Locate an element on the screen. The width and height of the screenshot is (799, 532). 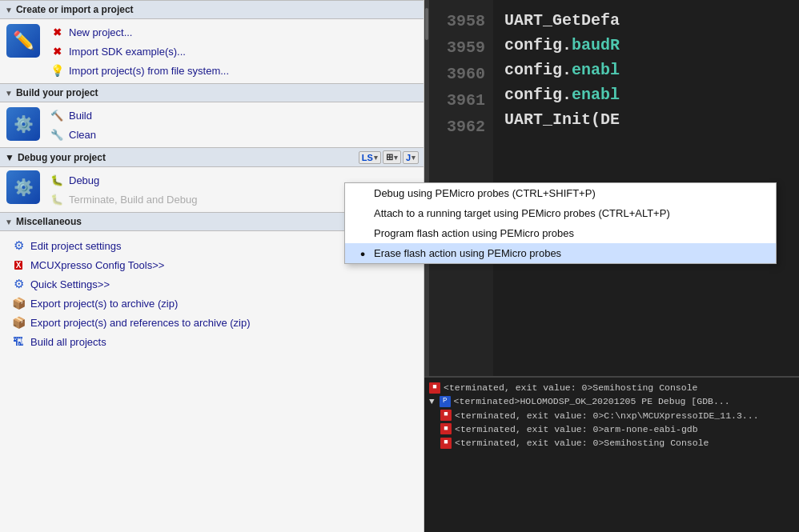
build-items-list: 🔨 Build 🔧 Clean is located at coordinates (235, 125).